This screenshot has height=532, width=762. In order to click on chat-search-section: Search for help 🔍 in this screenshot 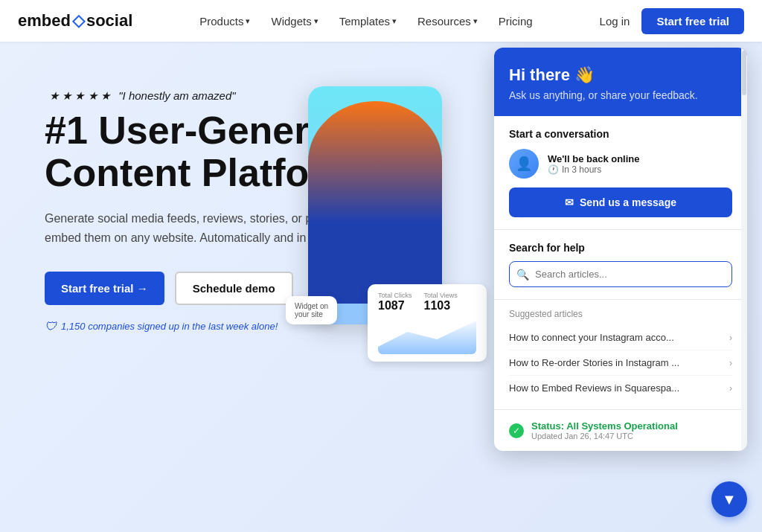, I will do `click(621, 265)`.